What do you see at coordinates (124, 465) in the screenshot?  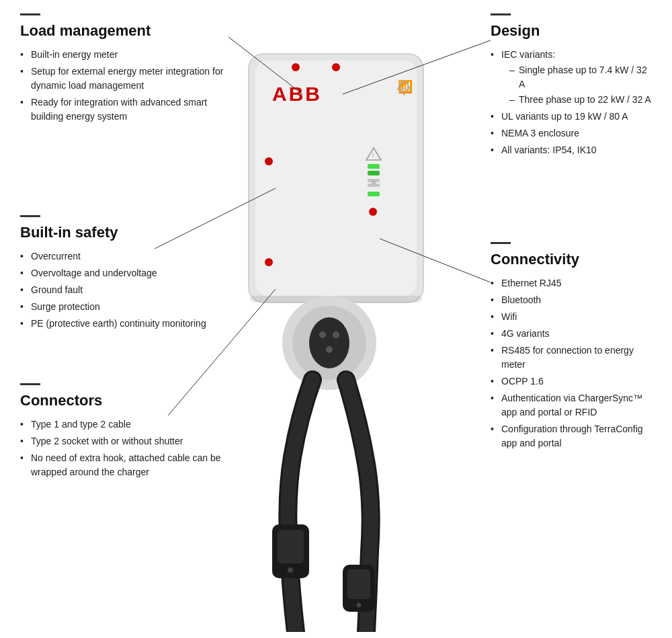 I see `list-item: No need of extra hook, attached cable ca…` at bounding box center [124, 465].